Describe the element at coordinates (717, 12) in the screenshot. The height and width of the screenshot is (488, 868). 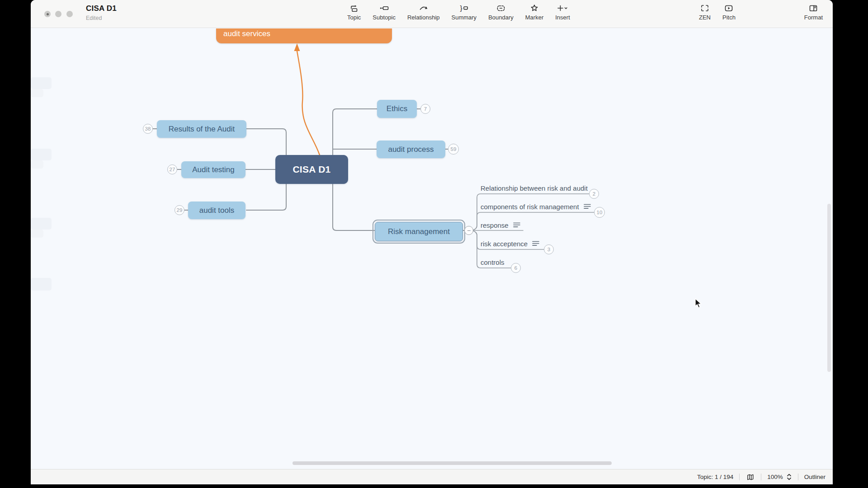
I see `toolbar-right-group: ZEN Pitch` at that location.